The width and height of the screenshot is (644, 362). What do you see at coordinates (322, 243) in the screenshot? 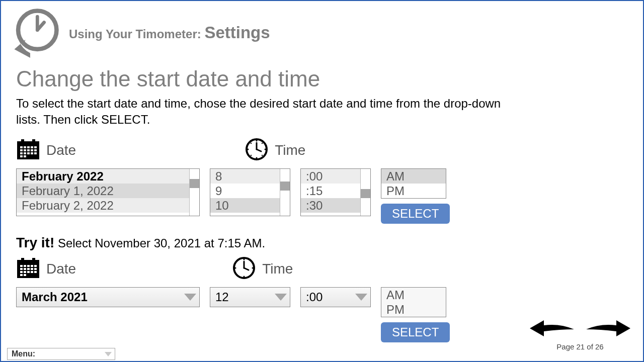
I see `try-it-line: Try it! Select November 30, 2021 at 7:15…` at bounding box center [322, 243].